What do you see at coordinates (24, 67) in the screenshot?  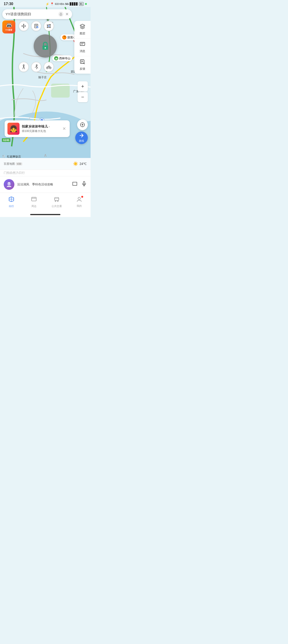 I see `walk-mode-button` at bounding box center [24, 67].